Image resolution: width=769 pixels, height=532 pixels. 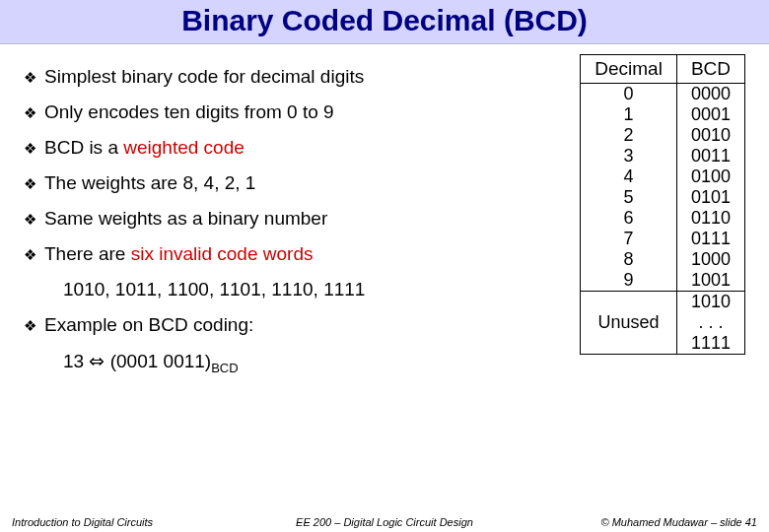 What do you see at coordinates (629, 219) in the screenshot?
I see `cell-decimal: 6` at bounding box center [629, 219].